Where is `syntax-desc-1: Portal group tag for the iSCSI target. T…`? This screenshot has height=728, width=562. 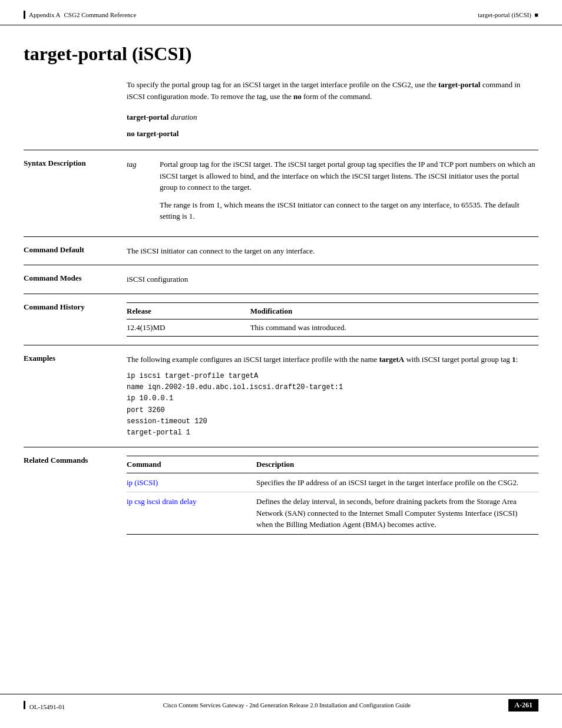
syntax-desc-1: Portal group tag for the iSCSI target. T… is located at coordinates (349, 176).